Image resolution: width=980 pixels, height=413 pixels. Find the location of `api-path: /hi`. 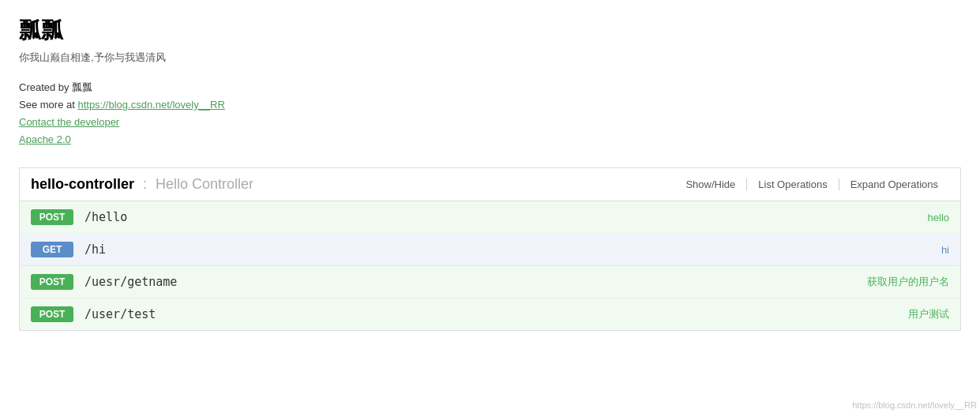

api-path: /hi is located at coordinates (513, 250).